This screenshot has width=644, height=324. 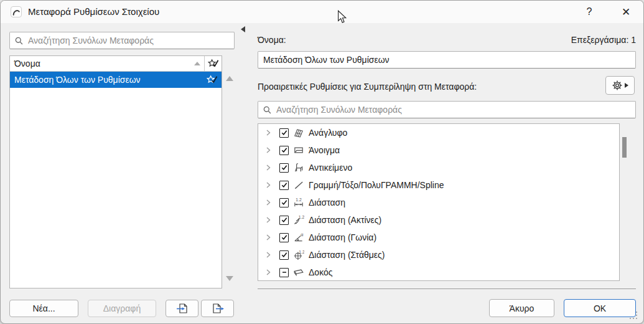 I want to click on tree-item-label: Διάσταση (Γωνία), so click(x=342, y=237).